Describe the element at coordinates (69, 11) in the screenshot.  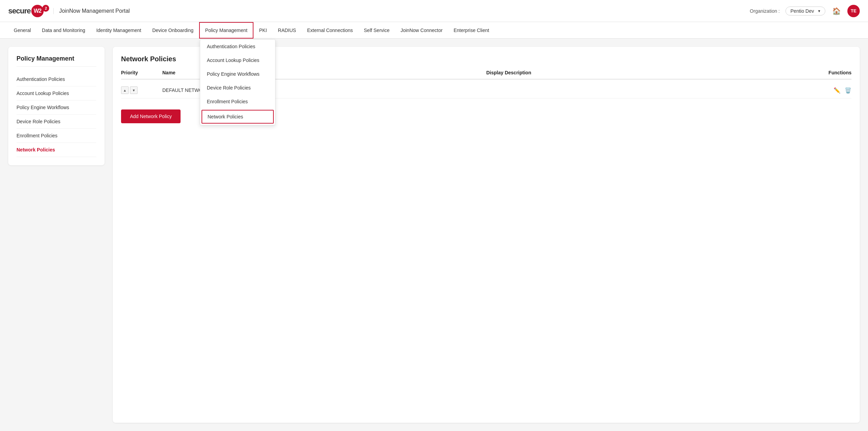
I see `logo-area: secure W2 2 JoinNow Management Portal` at that location.